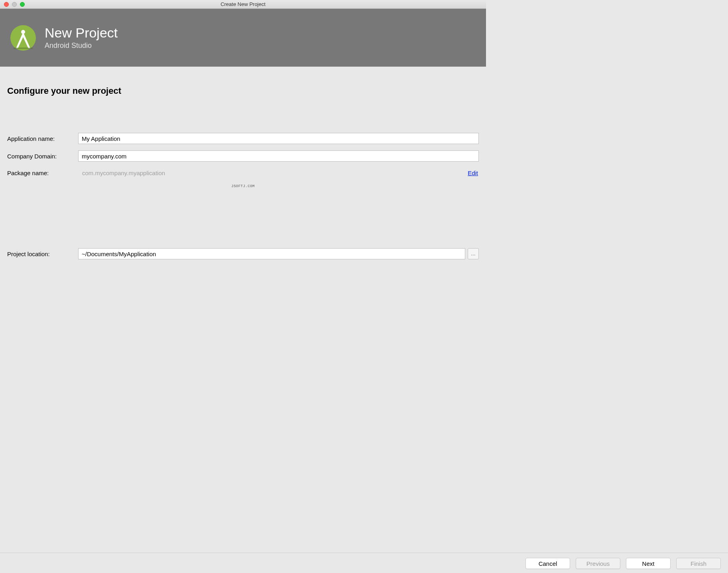 Image resolution: width=728 pixels, height=573 pixels. Describe the element at coordinates (243, 156) in the screenshot. I see `row-company-domain: Company Domain:` at that location.